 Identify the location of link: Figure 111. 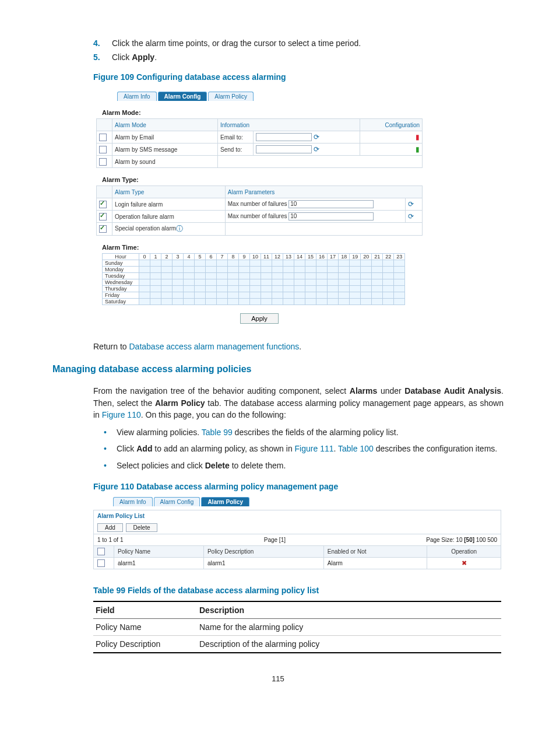
(315, 449).